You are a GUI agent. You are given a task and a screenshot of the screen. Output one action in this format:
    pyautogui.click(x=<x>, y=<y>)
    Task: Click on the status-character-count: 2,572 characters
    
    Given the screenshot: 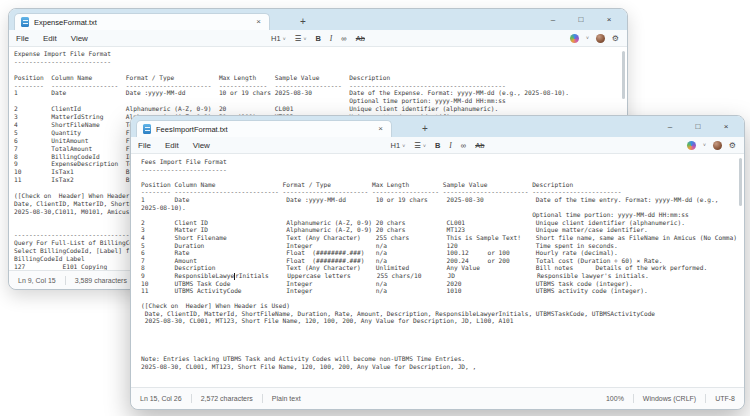 What is the action you would take?
    pyautogui.click(x=227, y=398)
    